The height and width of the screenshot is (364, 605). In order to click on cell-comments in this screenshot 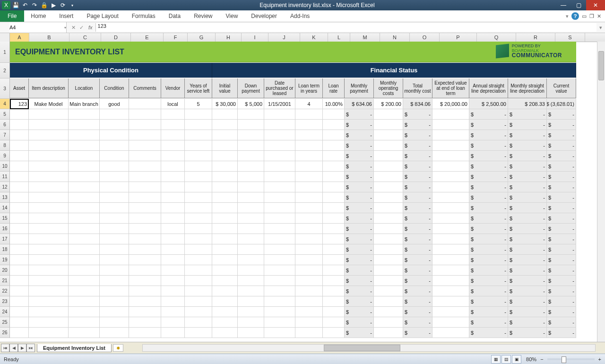, I will do `click(145, 104)`.